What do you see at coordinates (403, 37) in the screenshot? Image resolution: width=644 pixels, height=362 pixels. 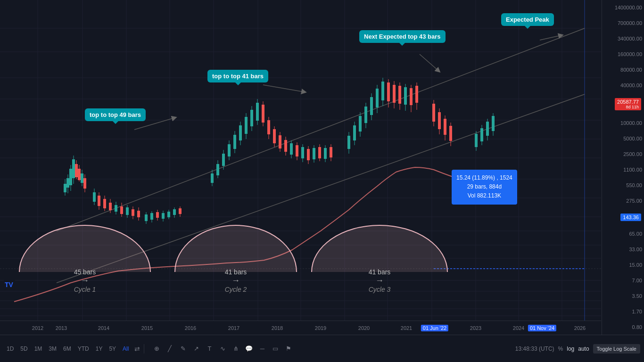 I see `annotation-next-expected: Next Expected top 43 bars` at bounding box center [403, 37].